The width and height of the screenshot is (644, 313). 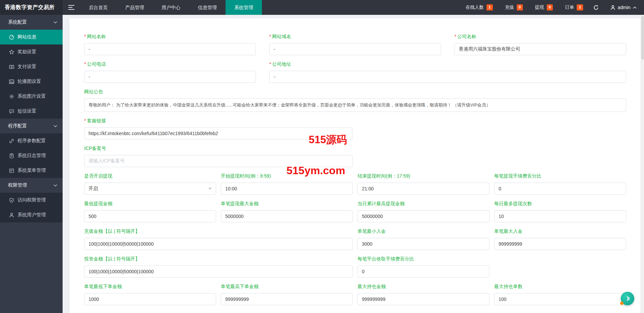 I want to click on order-max-input: 999999999, so click(x=287, y=299).